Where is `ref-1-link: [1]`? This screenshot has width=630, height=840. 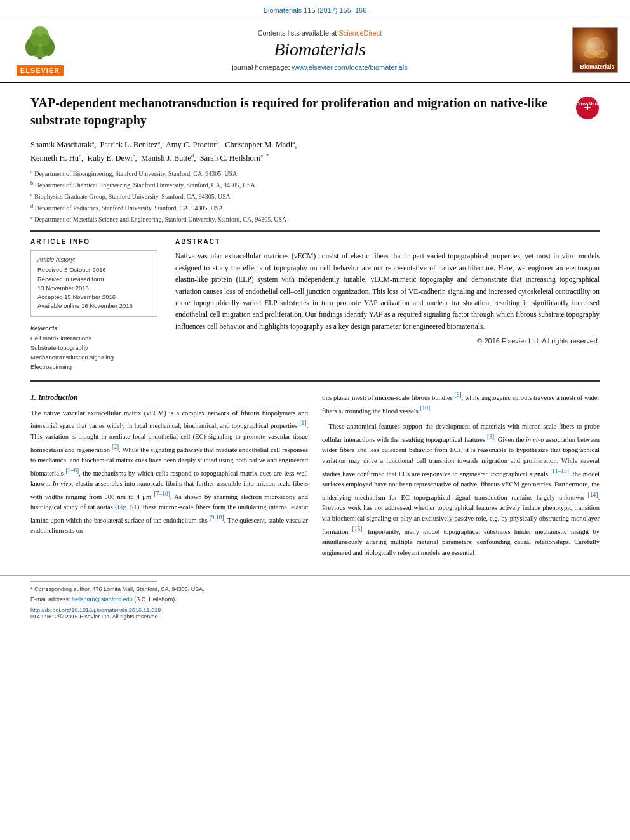 ref-1-link: [1] is located at coordinates (302, 423).